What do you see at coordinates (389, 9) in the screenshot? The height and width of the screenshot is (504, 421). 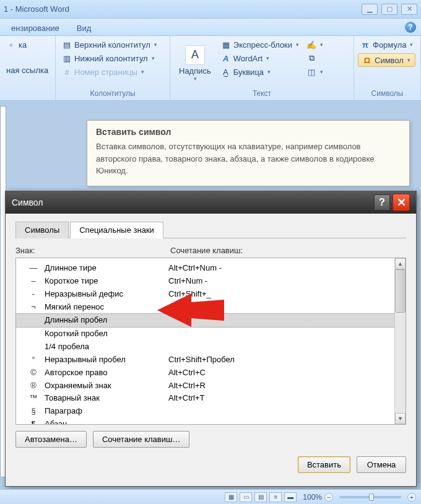 I see `maximize-button: ▢` at bounding box center [389, 9].